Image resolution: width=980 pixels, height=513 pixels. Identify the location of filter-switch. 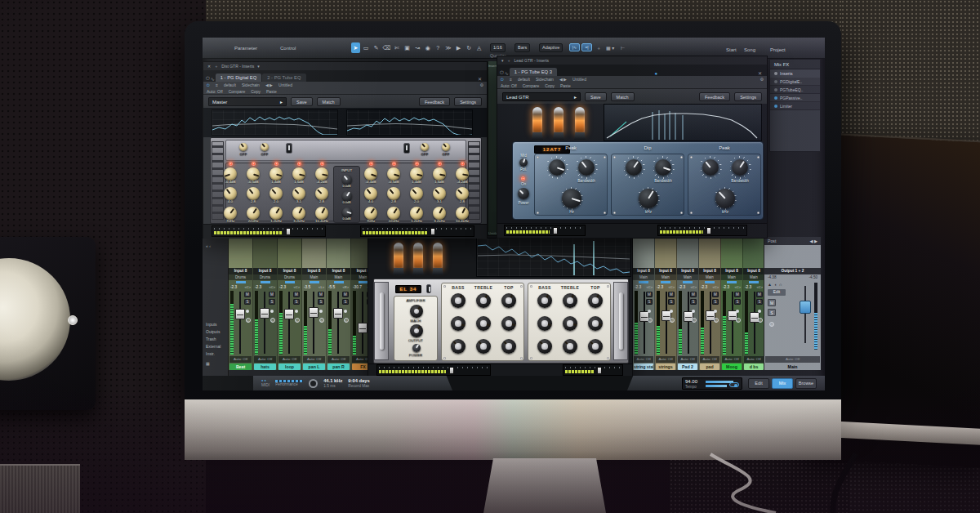
(289, 149).